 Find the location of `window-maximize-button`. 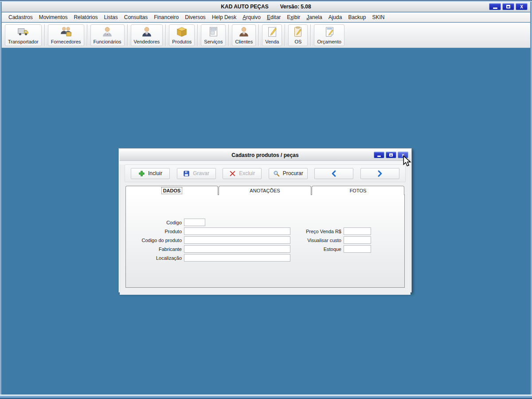

window-maximize-button is located at coordinates (508, 7).